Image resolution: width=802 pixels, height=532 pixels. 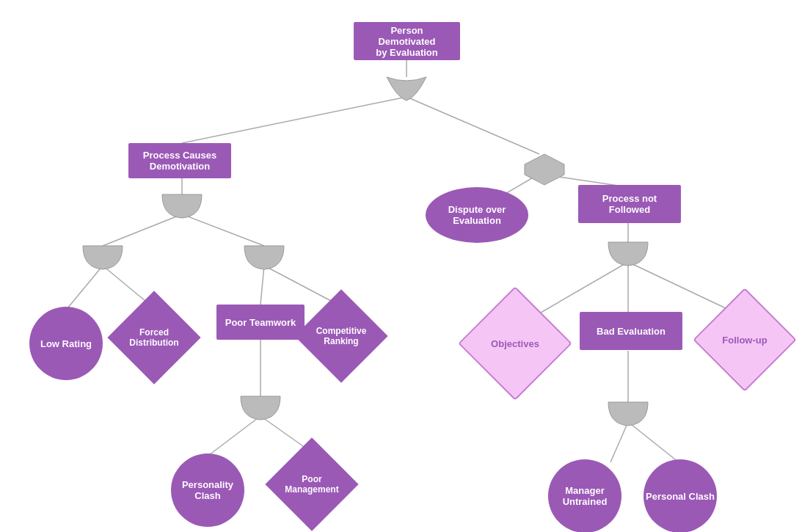 What do you see at coordinates (477, 215) in the screenshot?
I see `dispute-node: Dispute overEvaluation` at bounding box center [477, 215].